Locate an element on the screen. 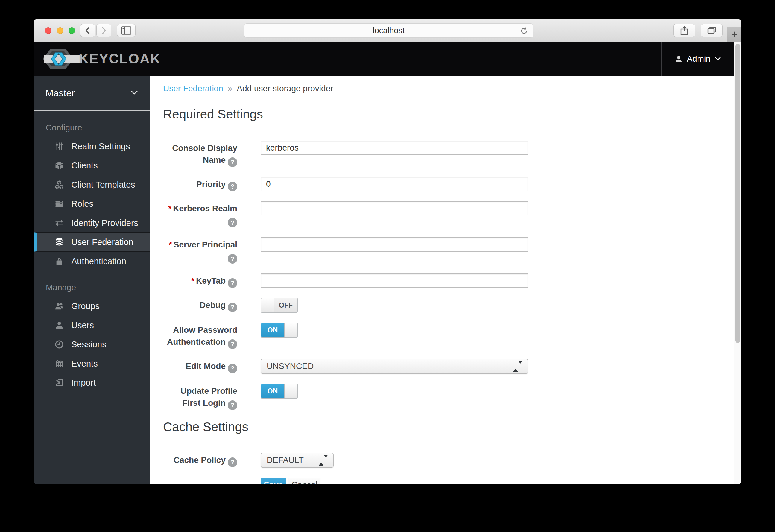 The height and width of the screenshot is (532, 775). field-label: Allow Password Authentication? is located at coordinates (200, 336).